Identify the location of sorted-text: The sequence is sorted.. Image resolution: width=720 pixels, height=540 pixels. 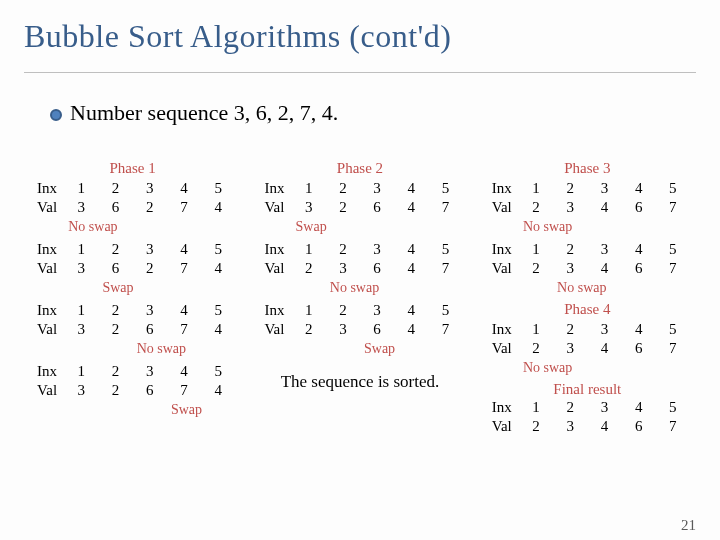
(360, 382).